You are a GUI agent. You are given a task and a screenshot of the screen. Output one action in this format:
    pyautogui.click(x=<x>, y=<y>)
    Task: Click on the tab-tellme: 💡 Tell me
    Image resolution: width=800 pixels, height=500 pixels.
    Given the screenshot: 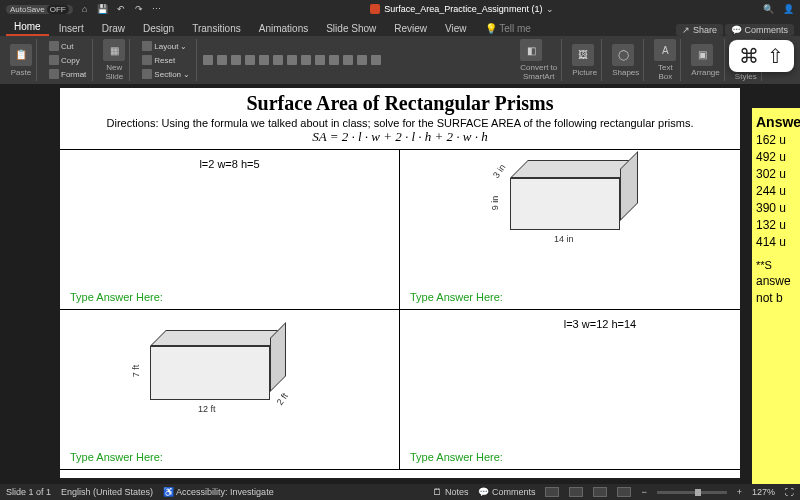 What is the action you would take?
    pyautogui.click(x=508, y=28)
    